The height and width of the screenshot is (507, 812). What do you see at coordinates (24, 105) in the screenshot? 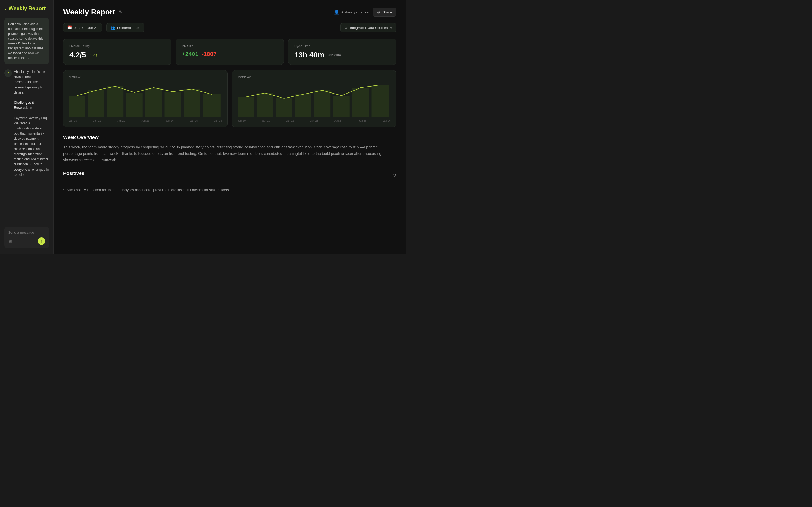
I see `ai-section-title: Challenges & Resolutions` at bounding box center [24, 105].